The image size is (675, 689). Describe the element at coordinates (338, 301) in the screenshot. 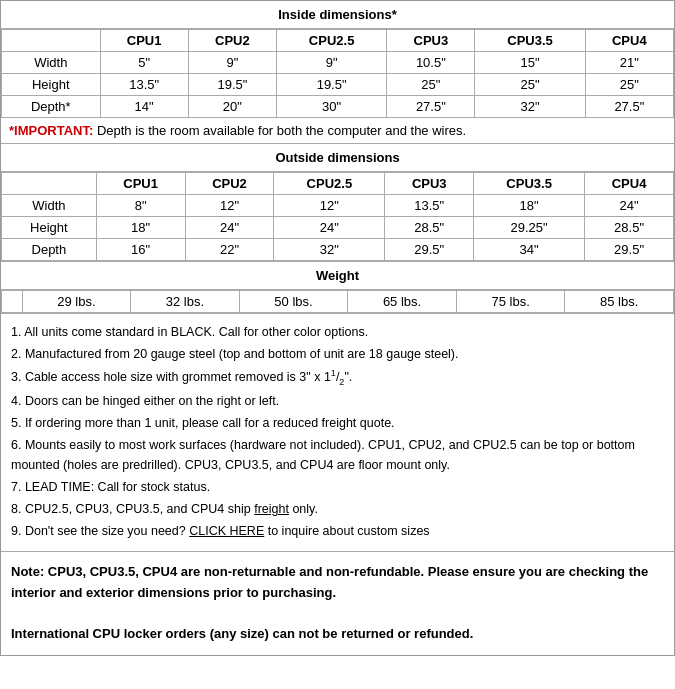

I see `weight-table-wrapper: 29 lbs. 32 lbs. 50 lbs. 65 lbs. 75 lbs. …` at that location.